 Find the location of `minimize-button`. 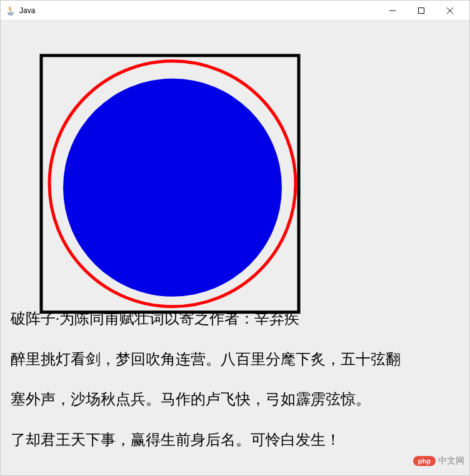

minimize-button is located at coordinates (392, 11).